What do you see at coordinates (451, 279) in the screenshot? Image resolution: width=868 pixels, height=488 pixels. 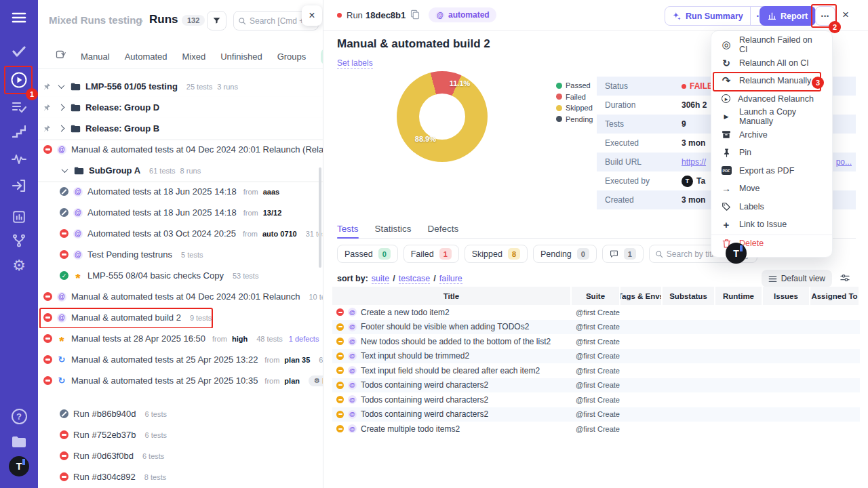 I see `sort-link-failure: failure` at bounding box center [451, 279].